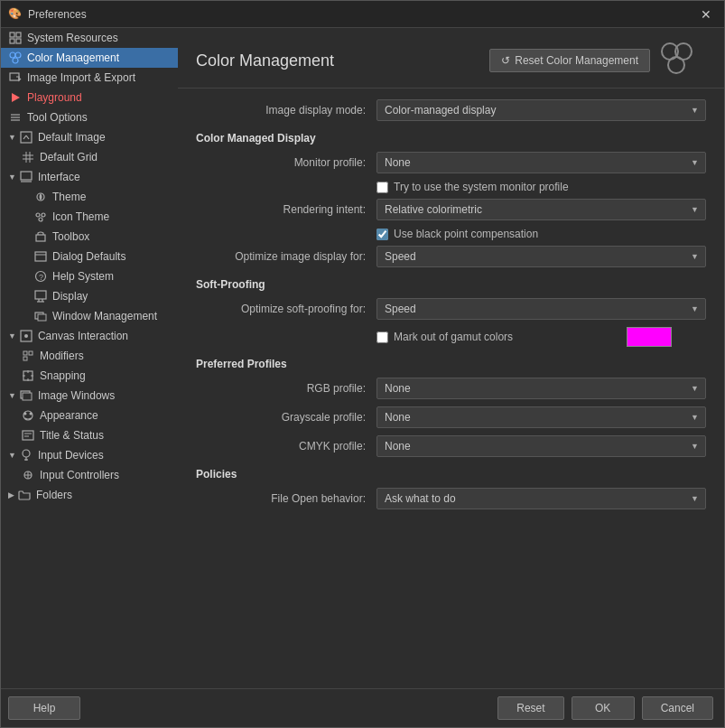  Describe the element at coordinates (70, 296) in the screenshot. I see `sidebar-item-label: Display` at that location.